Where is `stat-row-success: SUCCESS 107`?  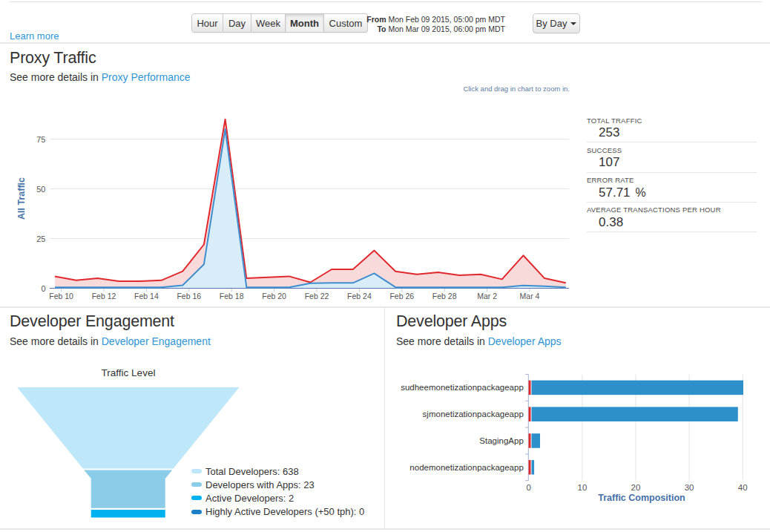
stat-row-success: SUCCESS 107 is located at coordinates (672, 157).